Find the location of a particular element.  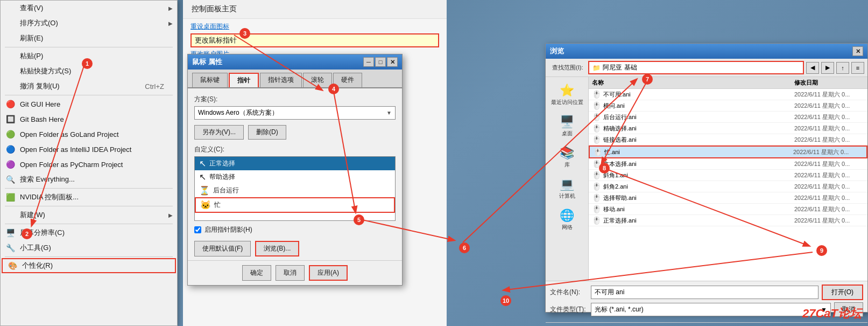

annotation-7: 7 is located at coordinates (647, 79).